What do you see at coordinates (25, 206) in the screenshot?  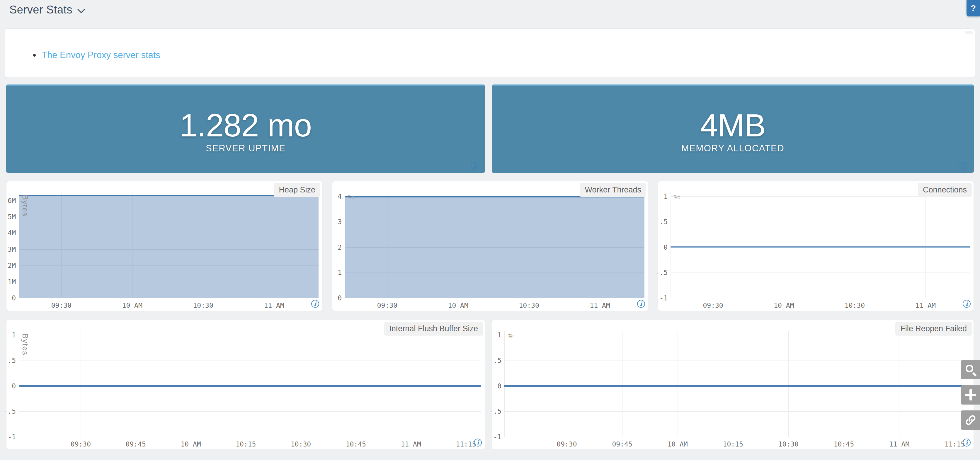 I see `y-axis-unit-label: Bytes` at bounding box center [25, 206].